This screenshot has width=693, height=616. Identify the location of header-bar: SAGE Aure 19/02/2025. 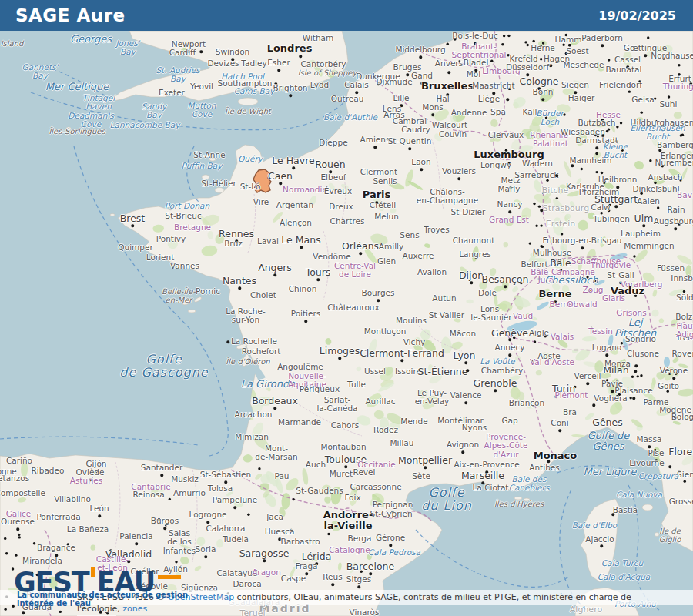
(346, 15).